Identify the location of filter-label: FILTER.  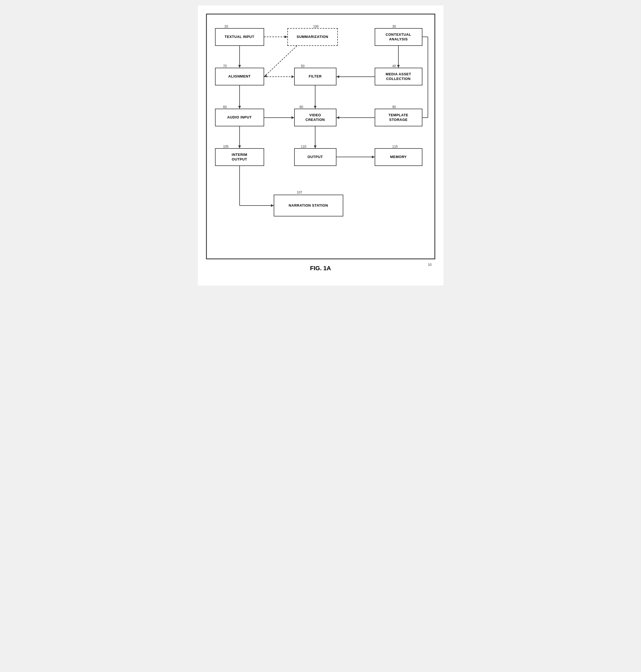
(315, 77).